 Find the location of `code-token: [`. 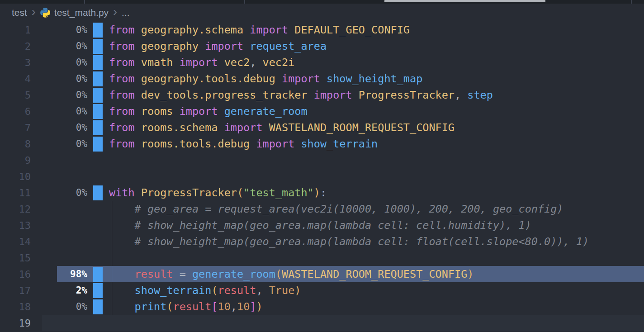

code-token: [ is located at coordinates (214, 307).